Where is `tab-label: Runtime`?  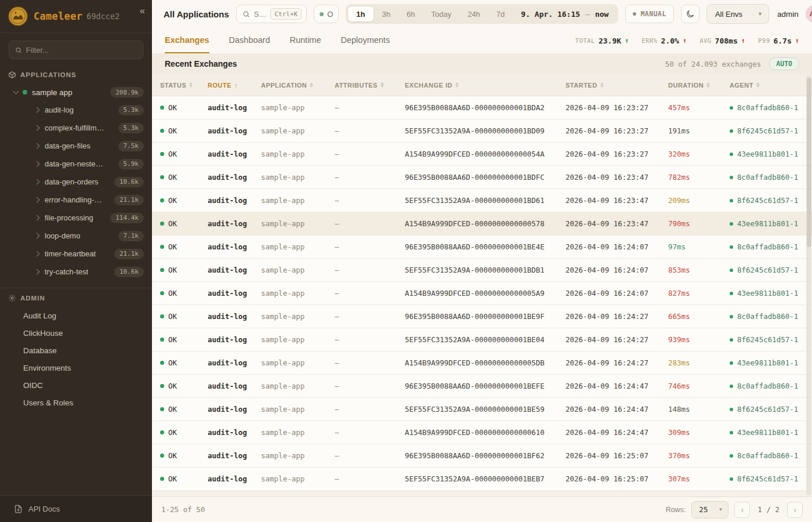
tab-label: Runtime is located at coordinates (306, 40).